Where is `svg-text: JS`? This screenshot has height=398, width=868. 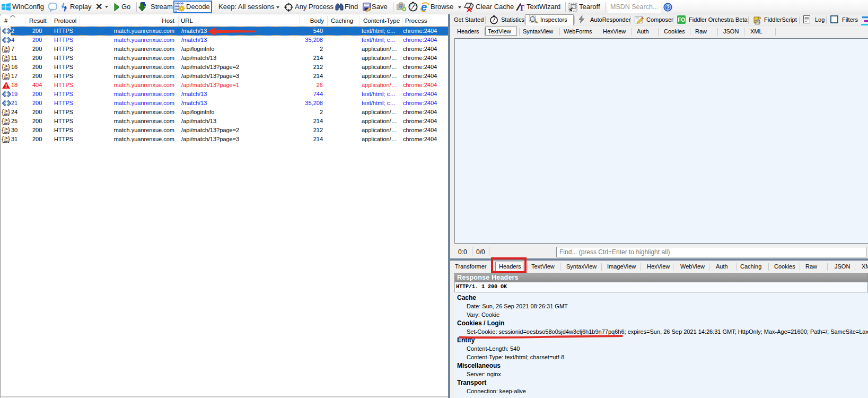 svg-text: JS is located at coordinates (758, 22).